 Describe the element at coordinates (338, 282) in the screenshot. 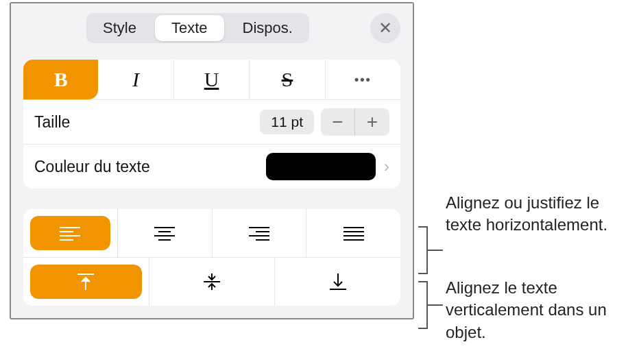

I see `valign-bottom-icon` at that location.